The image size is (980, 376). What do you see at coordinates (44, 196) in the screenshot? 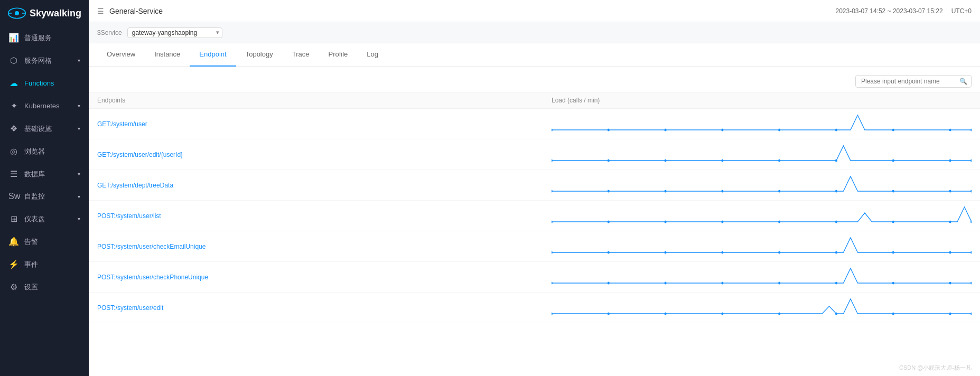
I see `sidebar-item-self-monitor: Sw 自监控 ▾` at bounding box center [44, 196].